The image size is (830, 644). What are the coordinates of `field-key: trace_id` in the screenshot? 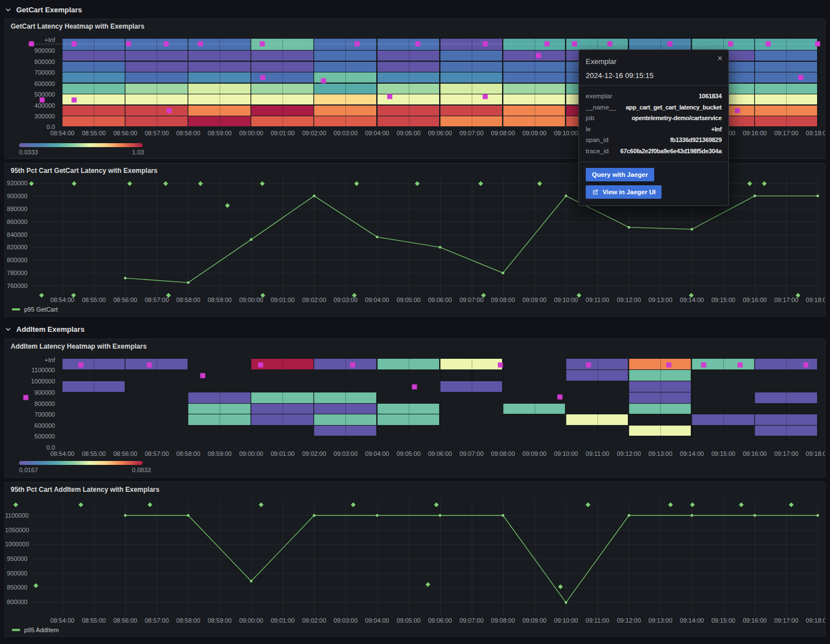 It's located at (598, 152).